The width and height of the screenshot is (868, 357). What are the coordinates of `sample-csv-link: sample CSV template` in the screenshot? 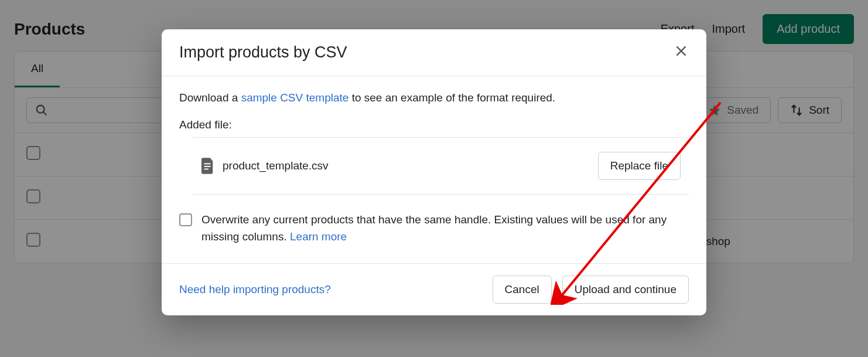 It's located at (295, 97).